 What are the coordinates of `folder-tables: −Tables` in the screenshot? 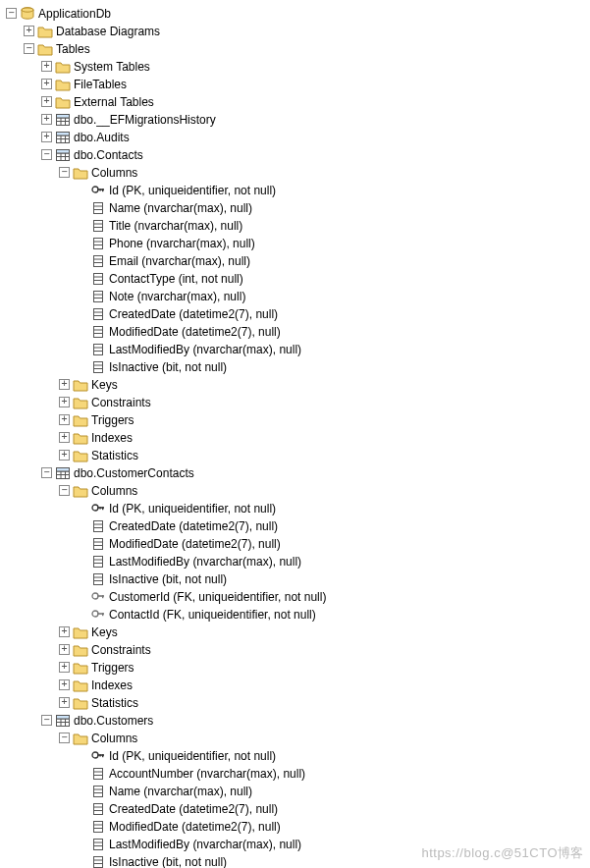 It's located at (295, 48).